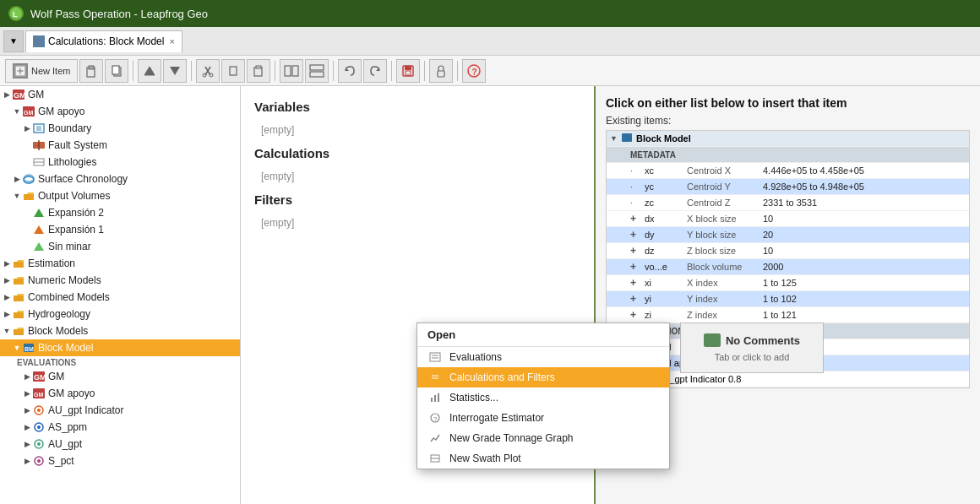 This screenshot has width=980, height=504. I want to click on row-dz: + dz Z block size 10, so click(787, 252).